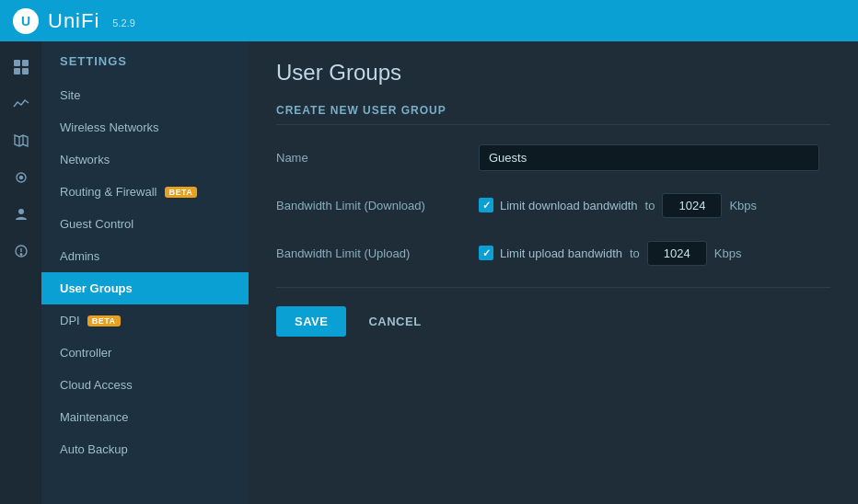  I want to click on bandwidth-upload-row: Bandwidth Limit (Upload) Limit upload ba…, so click(553, 253).